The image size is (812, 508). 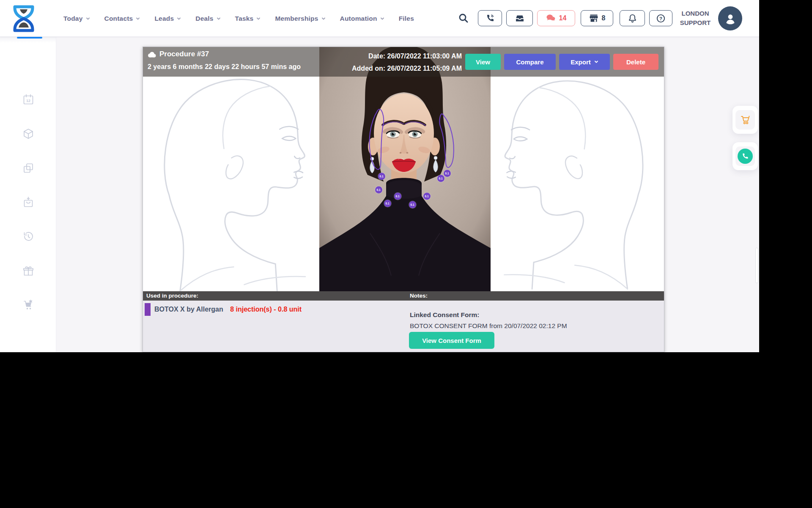 What do you see at coordinates (577, 169) in the screenshot?
I see `profile-drawing-right` at bounding box center [577, 169].